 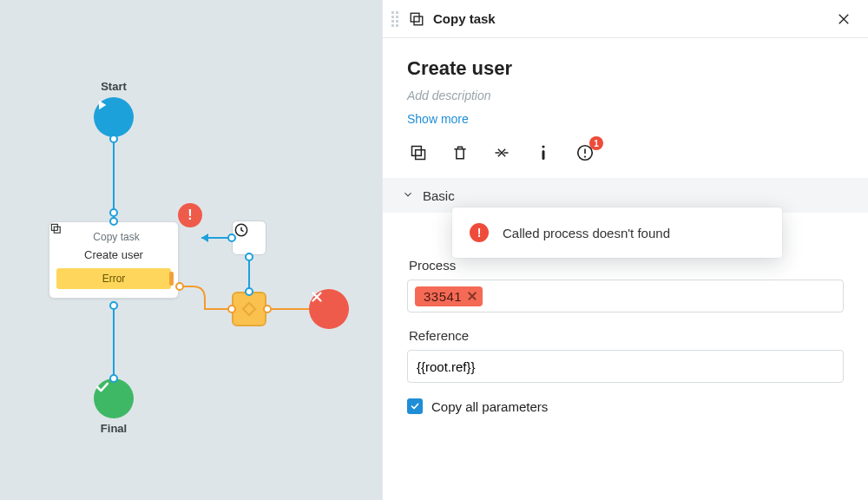 What do you see at coordinates (116, 237) in the screenshot?
I see `task-type-label: Copy task` at bounding box center [116, 237].